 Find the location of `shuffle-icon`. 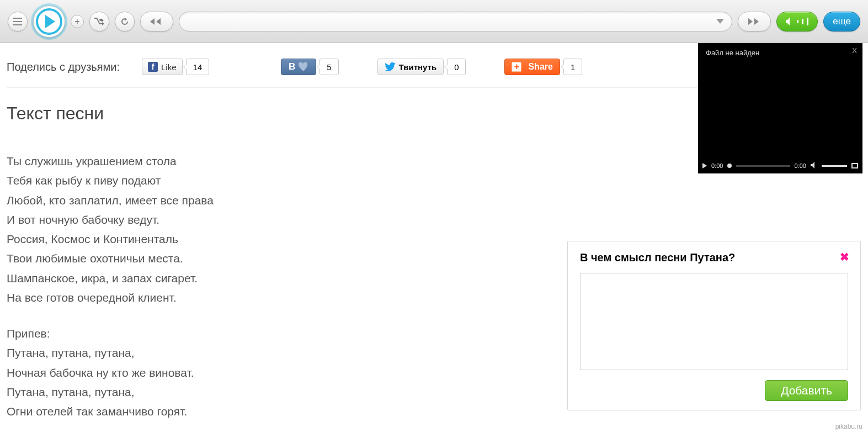

shuffle-icon is located at coordinates (99, 22).